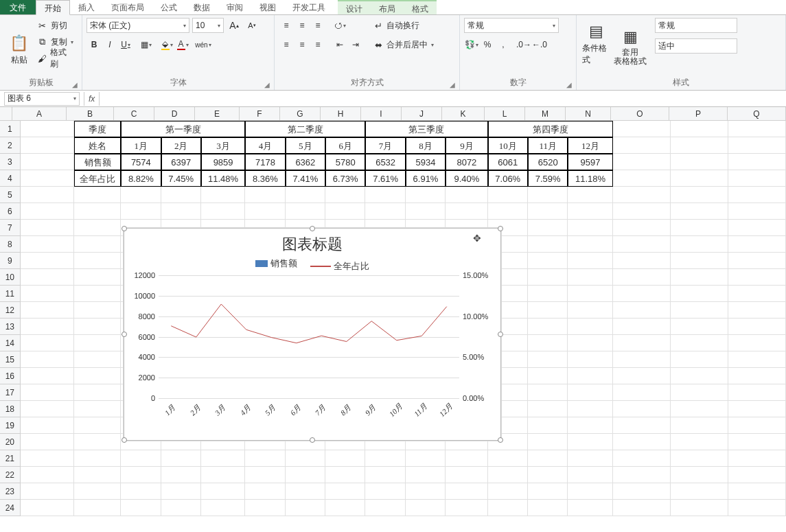 Image resolution: width=786 pixels, height=532 pixels. I want to click on select-all-corner, so click(6, 114).